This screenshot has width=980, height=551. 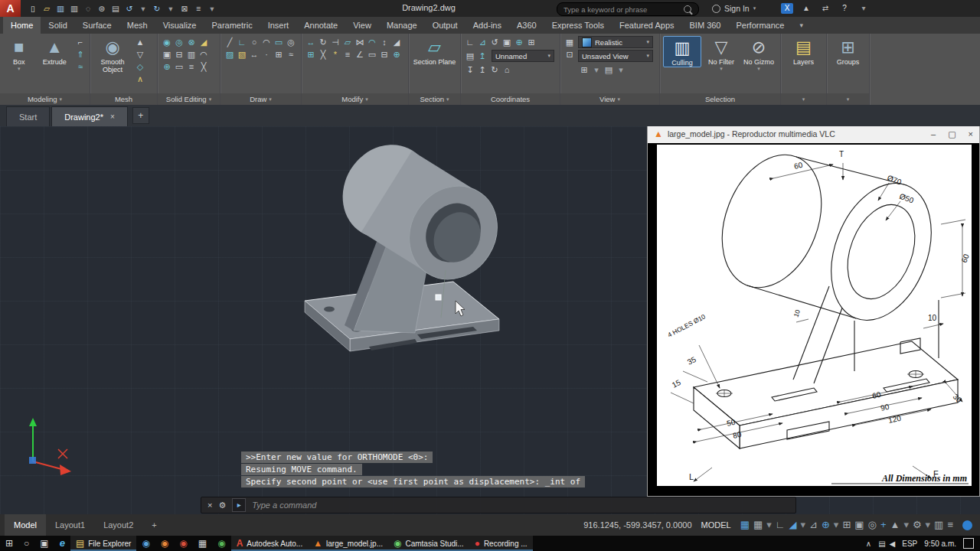 I want to click on trim-icon: ⊣, so click(x=335, y=42).